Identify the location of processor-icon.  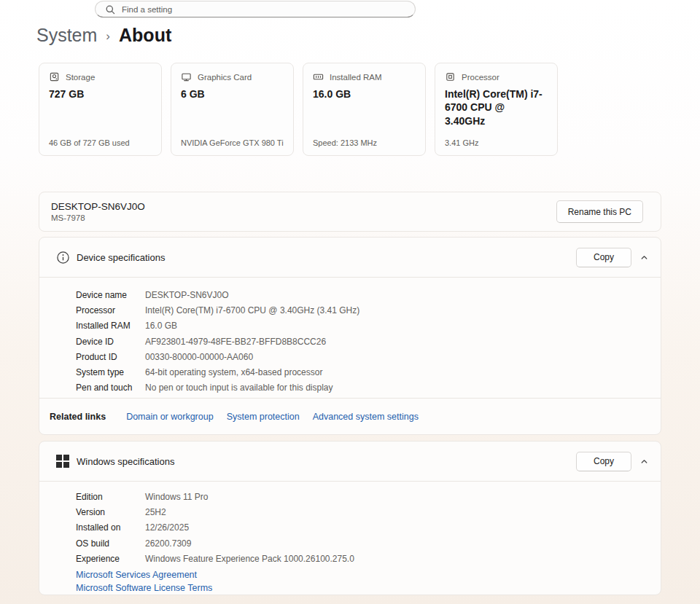
(451, 77).